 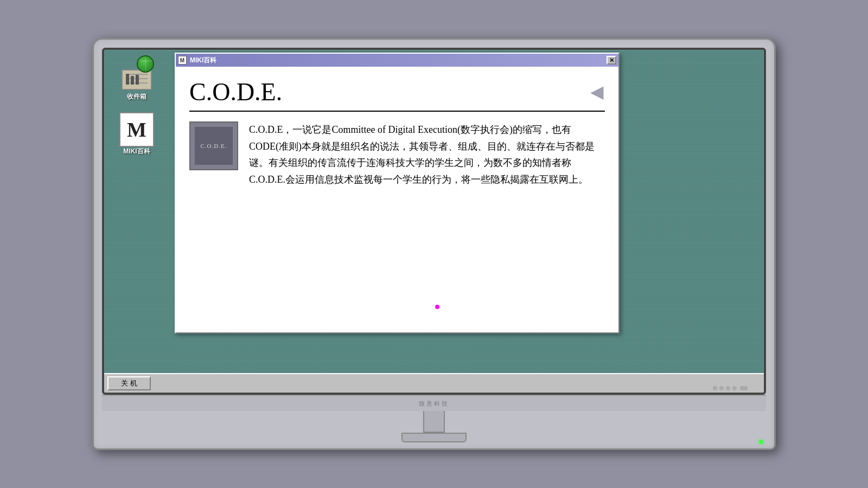 I want to click on back-button: ◀, so click(x=597, y=92).